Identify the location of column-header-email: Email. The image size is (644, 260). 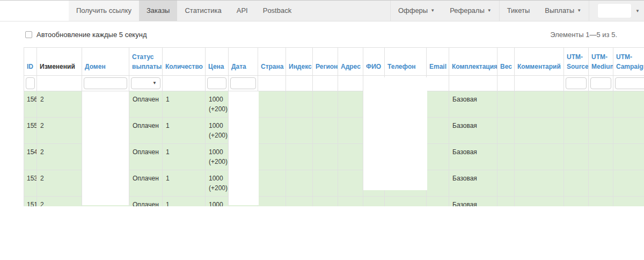
(438, 62).